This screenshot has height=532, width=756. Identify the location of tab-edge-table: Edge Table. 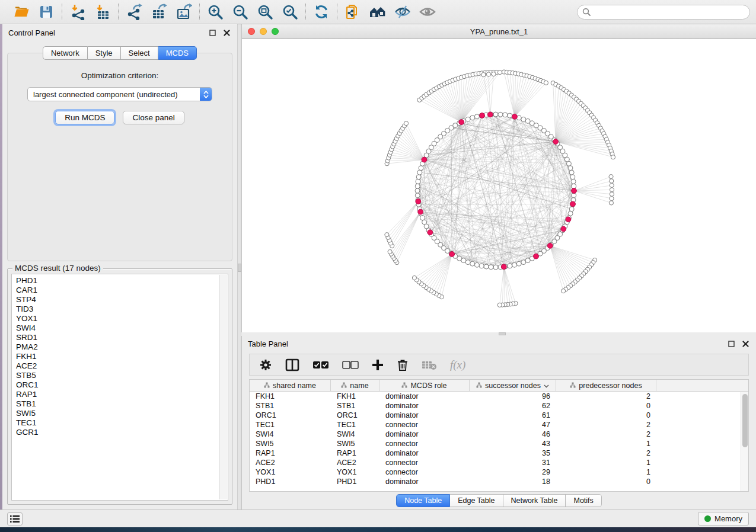
(477, 501).